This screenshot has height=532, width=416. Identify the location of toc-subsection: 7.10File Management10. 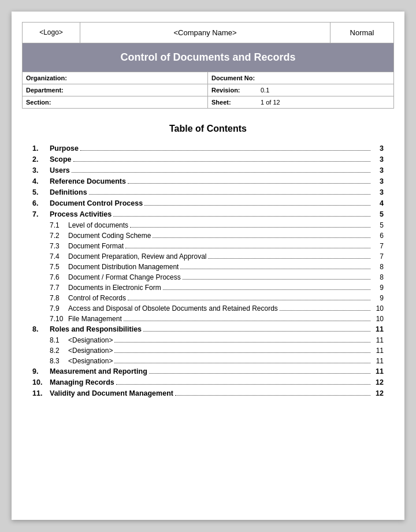
(208, 319).